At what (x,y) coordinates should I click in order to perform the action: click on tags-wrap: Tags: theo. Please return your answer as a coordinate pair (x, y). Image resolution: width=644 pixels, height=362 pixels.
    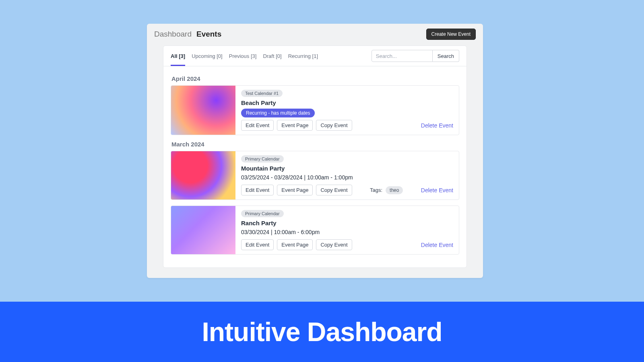
    Looking at the image, I should click on (386, 190).